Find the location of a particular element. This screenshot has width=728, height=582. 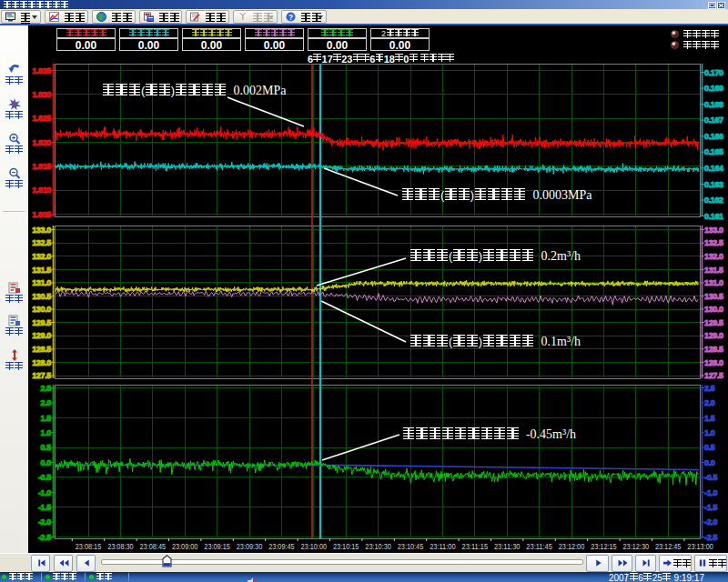

svg-text: 23:10:00 is located at coordinates (315, 547).